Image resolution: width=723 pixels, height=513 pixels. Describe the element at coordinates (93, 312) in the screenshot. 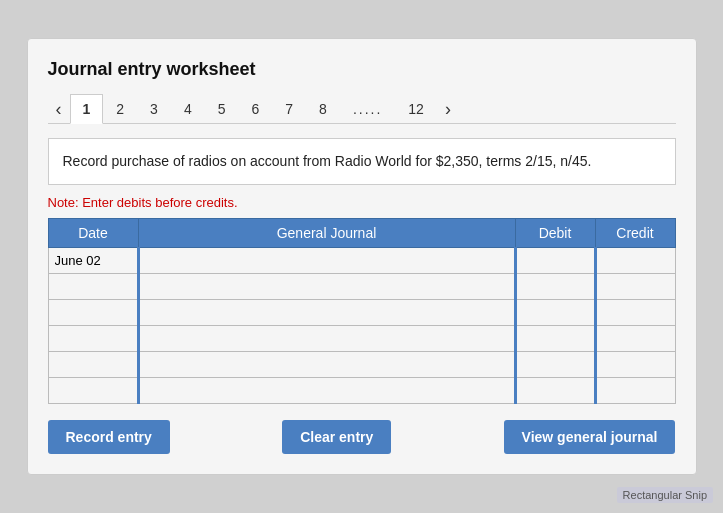

I see `row-2-date-input` at that location.